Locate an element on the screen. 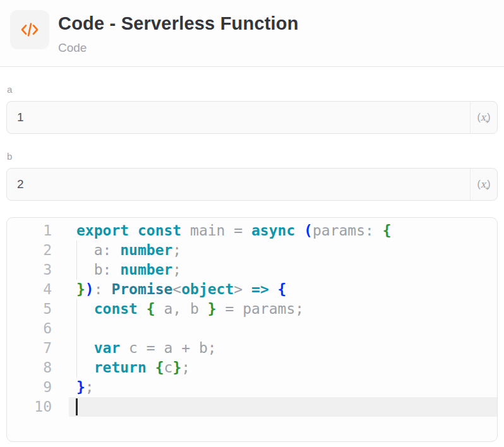  panel-header: Code - Serverless Function Code is located at coordinates (252, 33).